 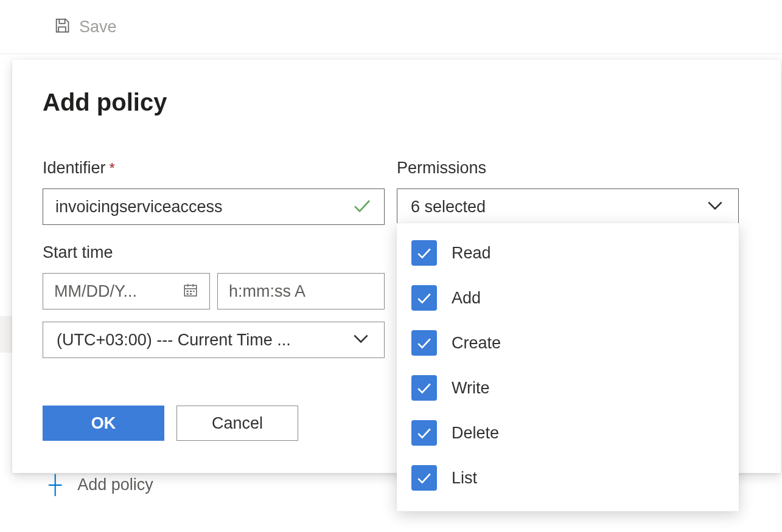 I want to click on permission-option-list: List, so click(x=568, y=478).